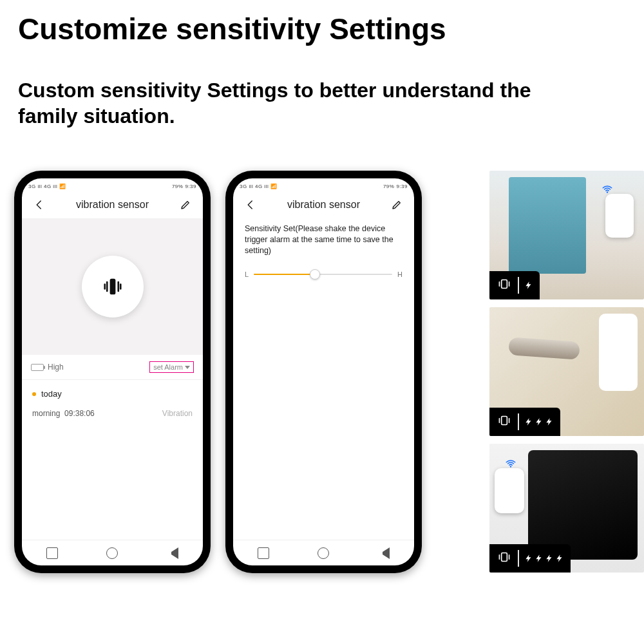 The height and width of the screenshot is (644, 644). Describe the element at coordinates (112, 413) in the screenshot. I see `log-entry: morning 09:38:06 Vibration` at that location.